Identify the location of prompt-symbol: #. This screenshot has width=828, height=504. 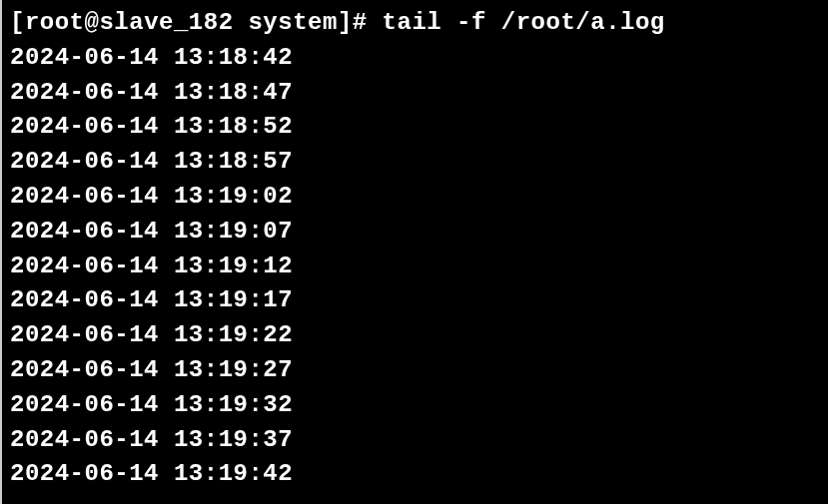
(360, 22).